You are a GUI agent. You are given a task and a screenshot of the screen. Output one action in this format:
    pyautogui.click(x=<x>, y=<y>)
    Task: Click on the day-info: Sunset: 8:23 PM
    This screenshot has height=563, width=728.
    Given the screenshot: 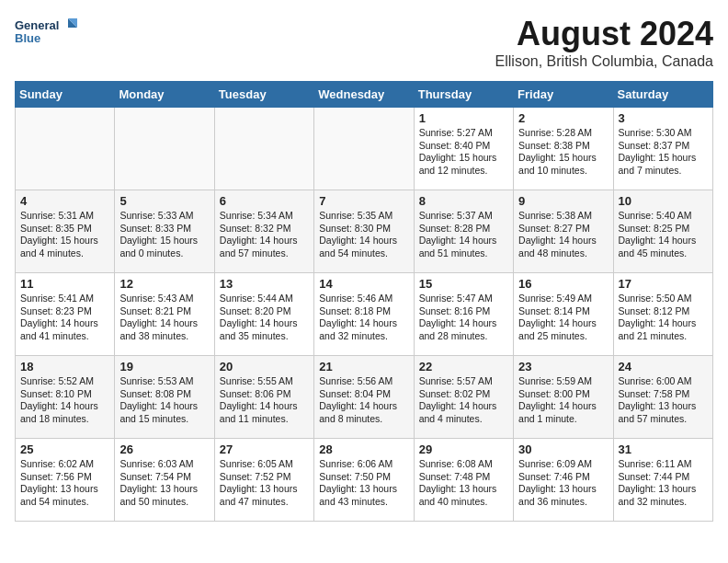 What is the action you would take?
    pyautogui.click(x=64, y=312)
    